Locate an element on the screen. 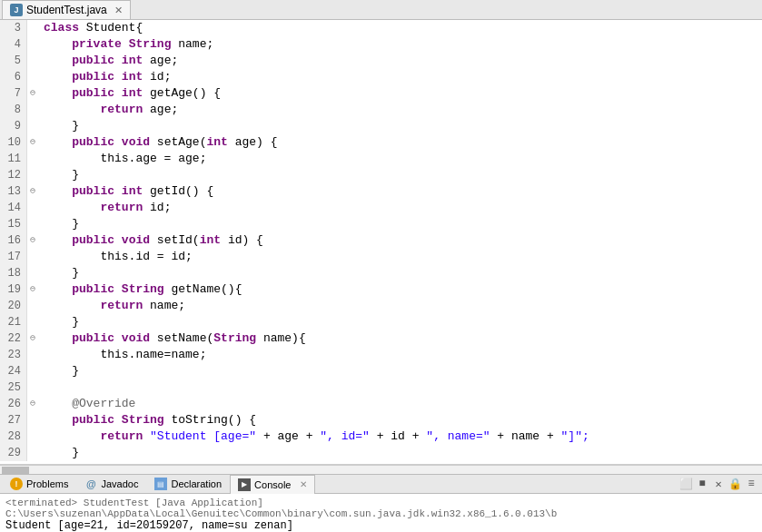 The width and height of the screenshot is (762, 532). code-line-10: 10⊖ public void setAge(int age) { is located at coordinates (381, 143).